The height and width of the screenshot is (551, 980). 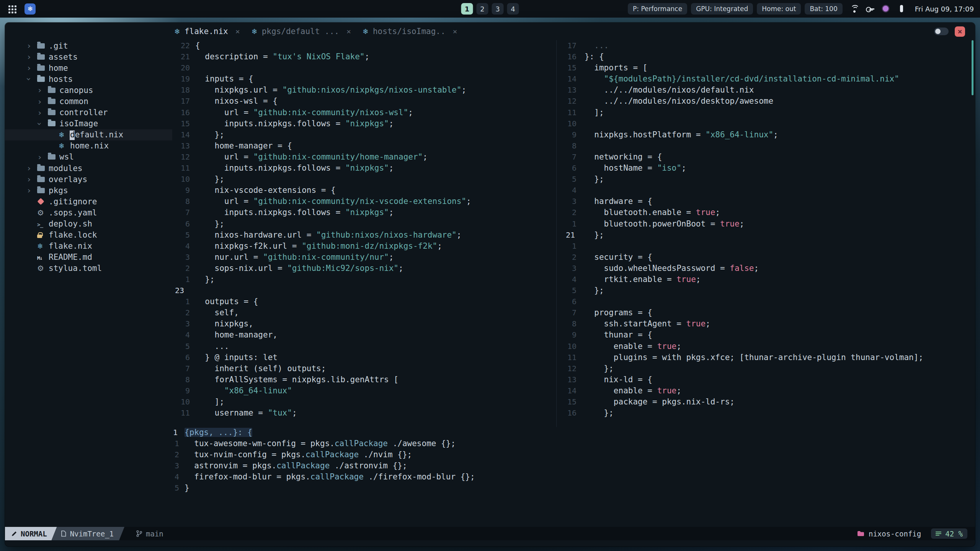 I want to click on line-text: url = "github:nix-community/nix-vscode-e…, so click(x=333, y=201).